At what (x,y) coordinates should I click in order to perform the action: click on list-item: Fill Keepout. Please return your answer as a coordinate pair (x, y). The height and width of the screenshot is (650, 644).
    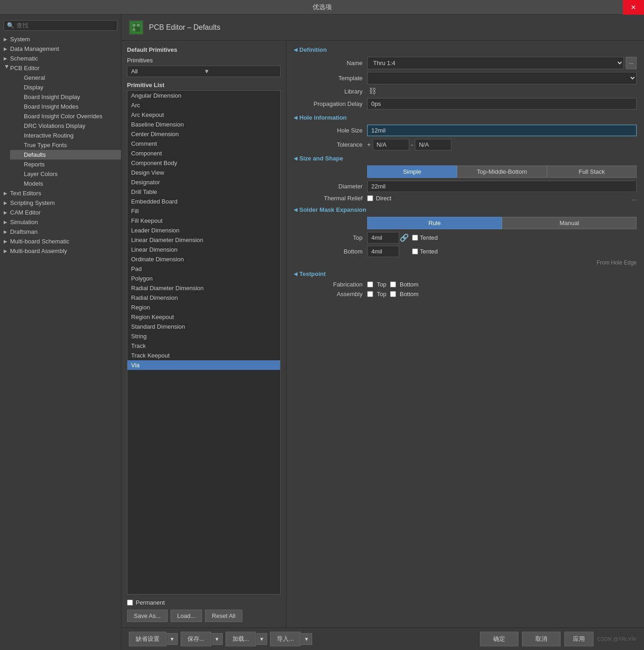
    Looking at the image, I should click on (204, 221).